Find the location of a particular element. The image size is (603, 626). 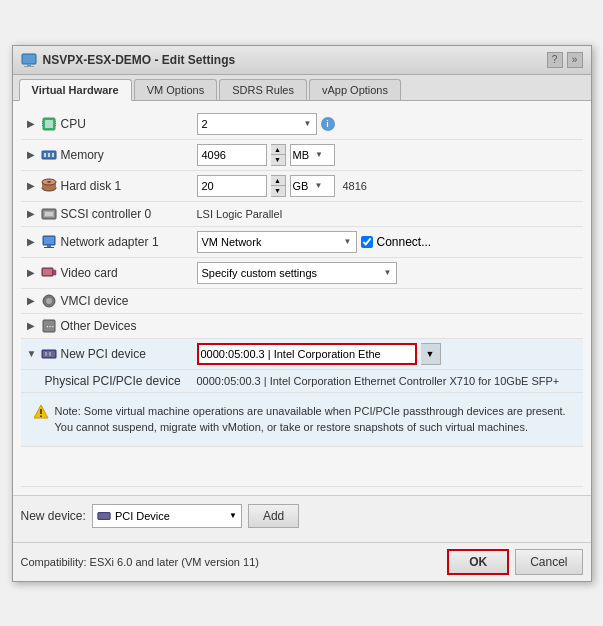

memory-unit: MB ▼ is located at coordinates (312, 155).